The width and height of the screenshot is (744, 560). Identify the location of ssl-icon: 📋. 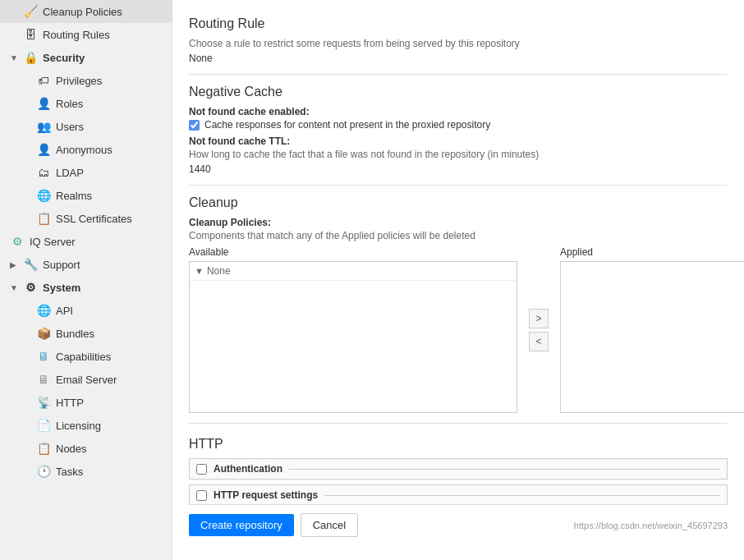
(44, 218).